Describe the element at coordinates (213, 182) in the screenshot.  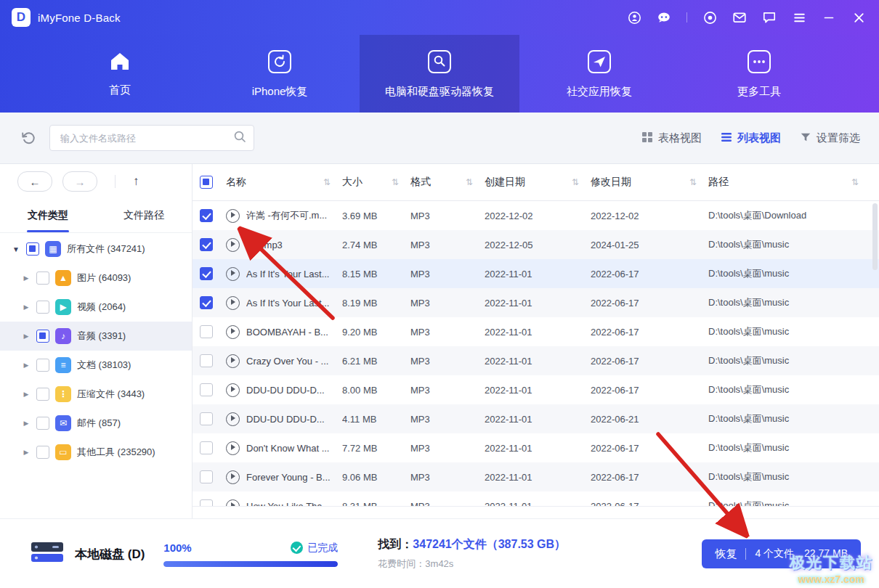
I see `header-select-all` at that location.